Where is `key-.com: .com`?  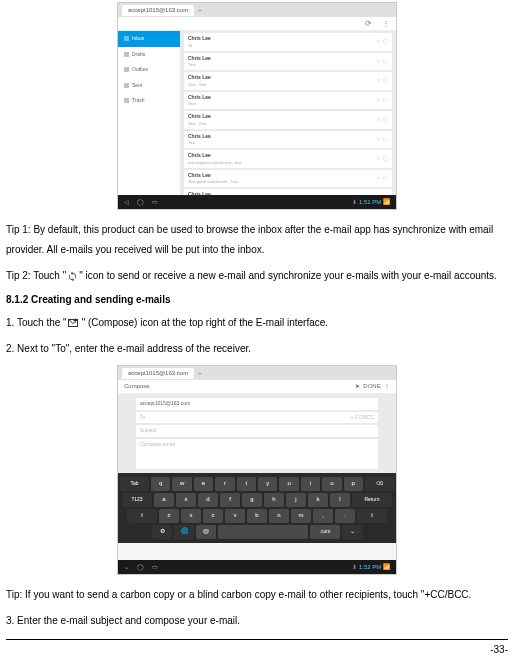
key-.com: .com is located at coordinates (325, 532).